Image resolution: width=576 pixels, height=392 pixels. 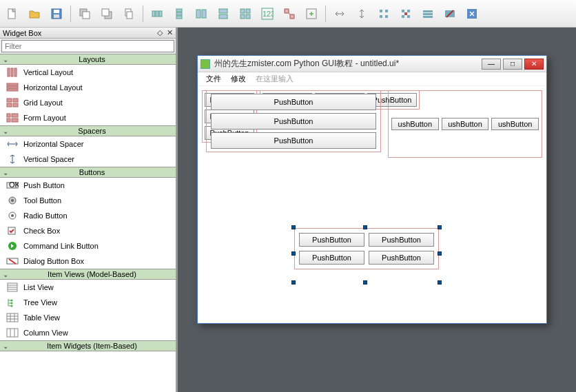 What do you see at coordinates (311, 14) in the screenshot?
I see `adjust-size-icon` at bounding box center [311, 14].